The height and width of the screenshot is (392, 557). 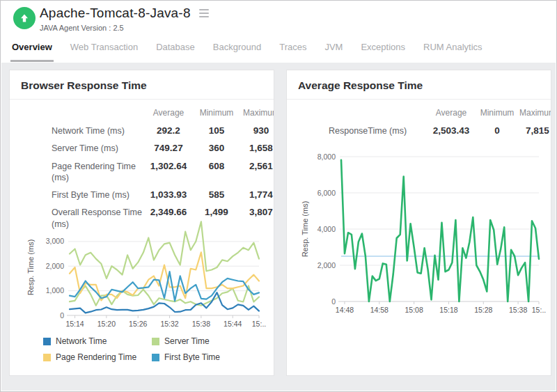 What do you see at coordinates (142, 272) in the screenshot?
I see `browser-response-time-chart: 01,0002,0003,00015:1415:2015:2615:3215:3…` at bounding box center [142, 272].